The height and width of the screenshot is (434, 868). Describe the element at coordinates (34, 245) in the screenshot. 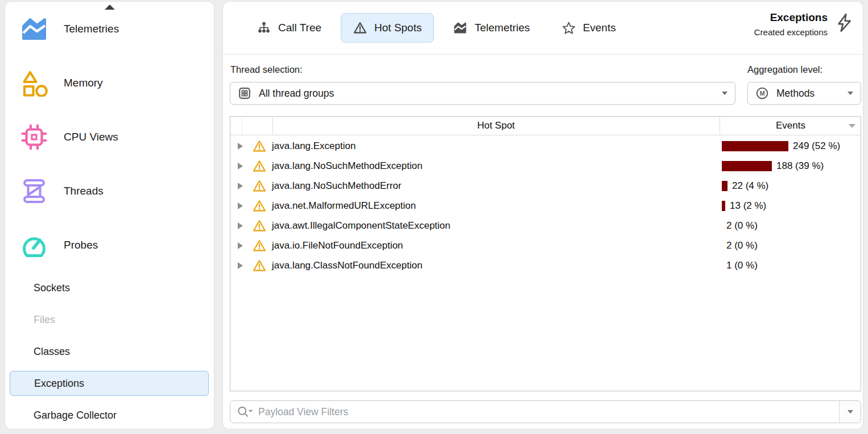

I see `probes-icon` at that location.